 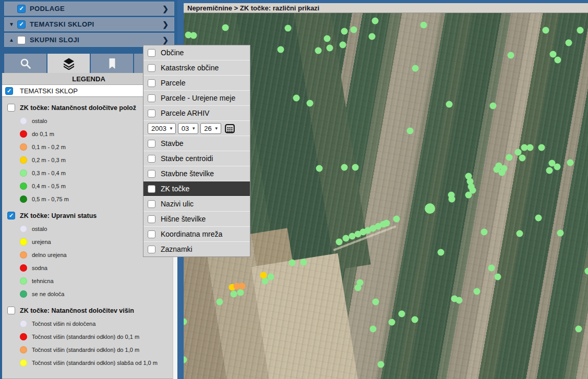 I want to click on layer-row: Parcele, so click(x=197, y=82).